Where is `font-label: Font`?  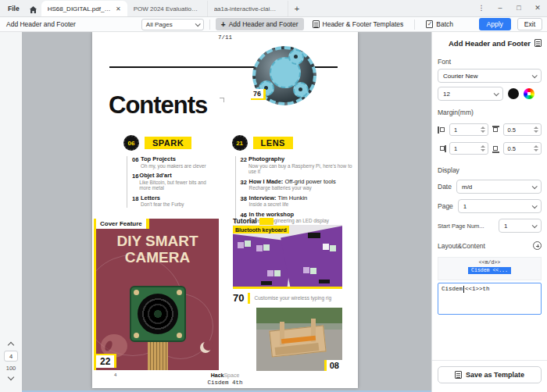
font-label: Font is located at coordinates (489, 62).